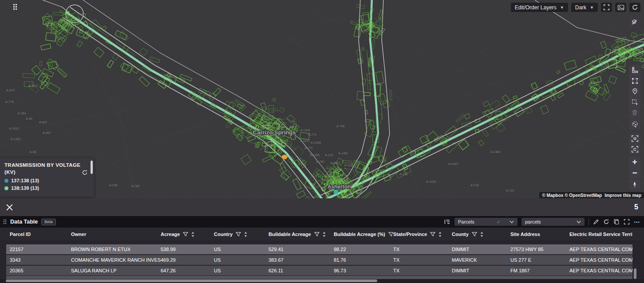 The height and width of the screenshot is (283, 644). Describe the element at coordinates (40, 249) in the screenshot. I see `cell-parcel-id: 22157` at that location.